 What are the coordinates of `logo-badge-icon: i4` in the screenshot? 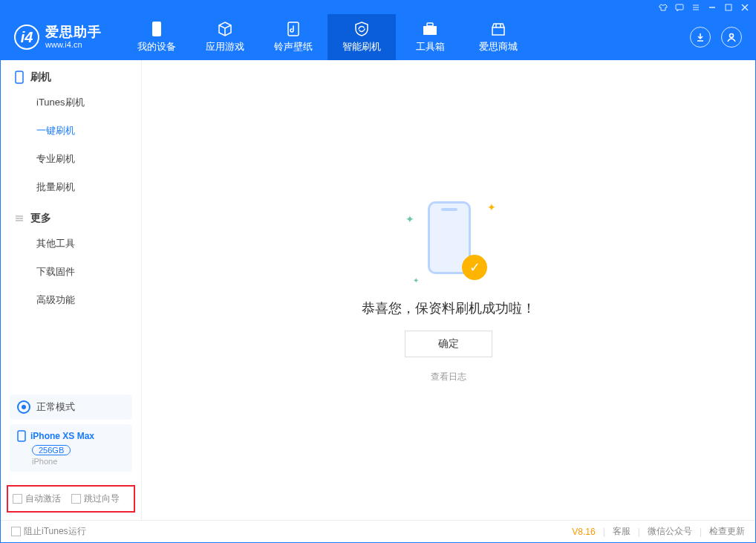 It's located at (27, 37).